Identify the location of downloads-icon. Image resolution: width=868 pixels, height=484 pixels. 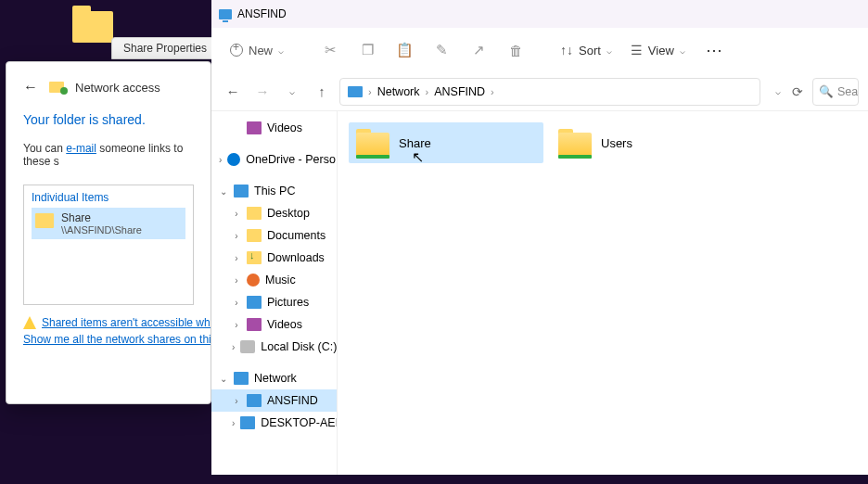
(254, 258).